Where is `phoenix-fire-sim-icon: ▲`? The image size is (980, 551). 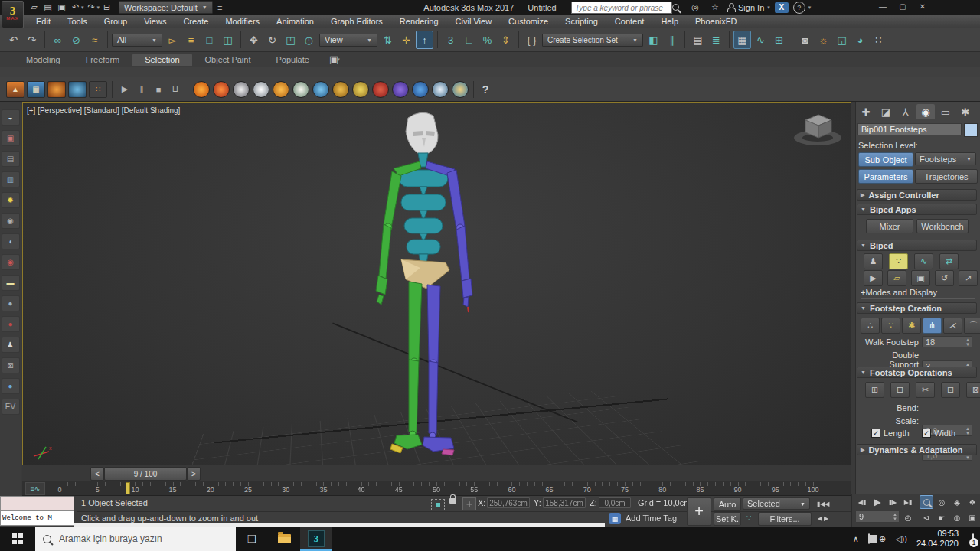 phoenix-fire-sim-icon: ▲ is located at coordinates (15, 90).